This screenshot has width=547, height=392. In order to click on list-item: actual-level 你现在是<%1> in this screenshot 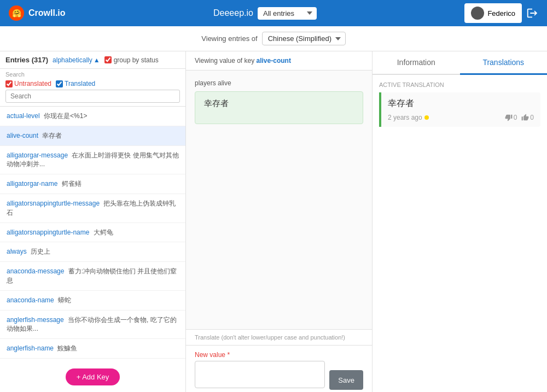, I will do `click(93, 116)`.